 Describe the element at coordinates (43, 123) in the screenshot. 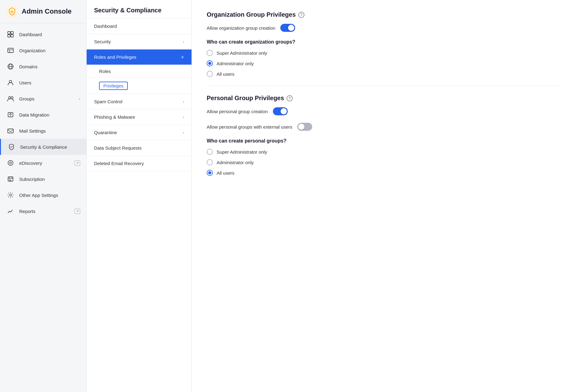

I see `sidebar-nav: Dashboard Organization Dom` at that location.